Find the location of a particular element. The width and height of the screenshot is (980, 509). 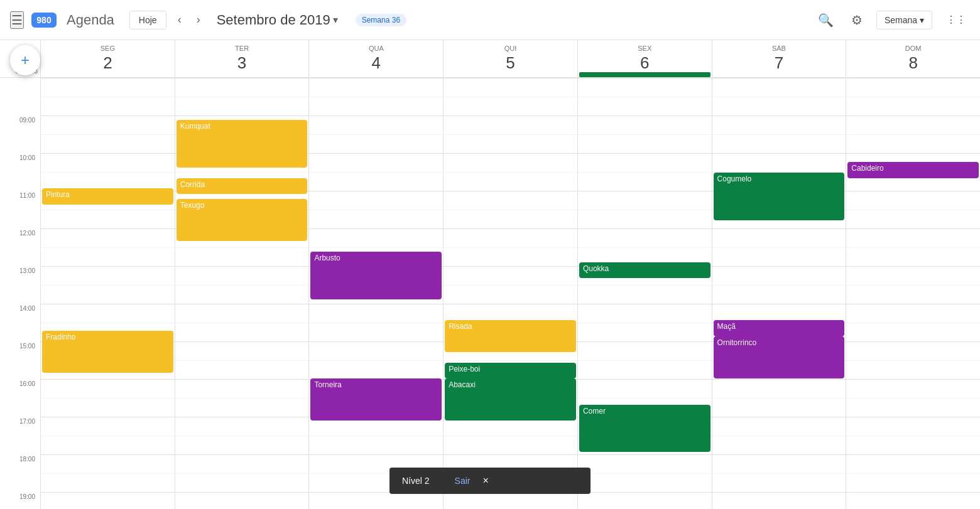

event-arbusto: Arbusto is located at coordinates (376, 276).